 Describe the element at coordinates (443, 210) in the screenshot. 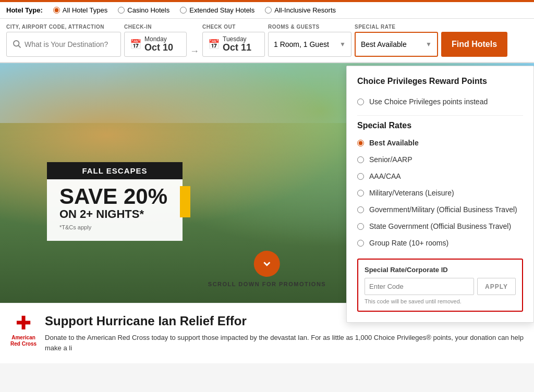

I see `rate-govmilitary-label: Government/Military (Official Business T…` at that location.